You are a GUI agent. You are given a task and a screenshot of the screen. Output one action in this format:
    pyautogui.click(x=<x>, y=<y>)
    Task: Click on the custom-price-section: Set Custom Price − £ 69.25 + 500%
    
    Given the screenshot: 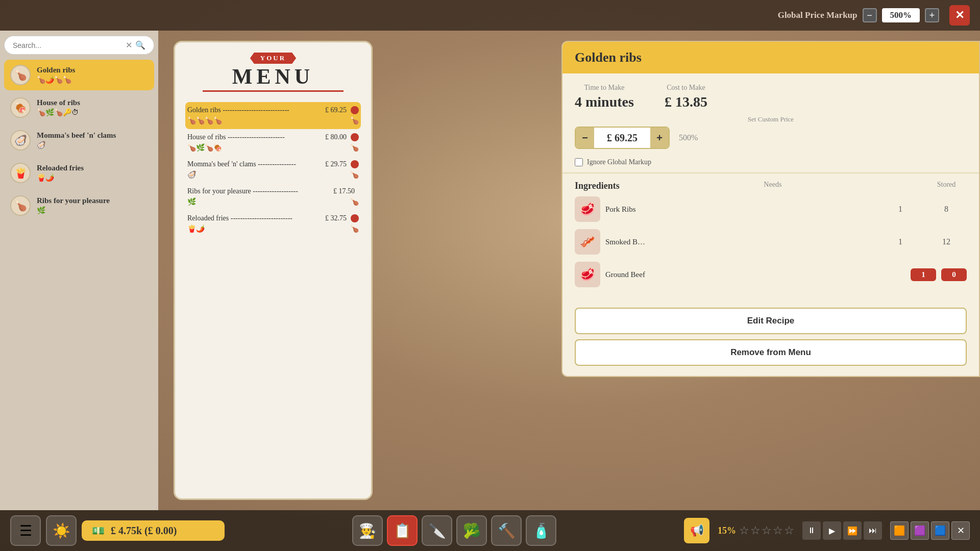 What is the action you would take?
    pyautogui.click(x=771, y=135)
    